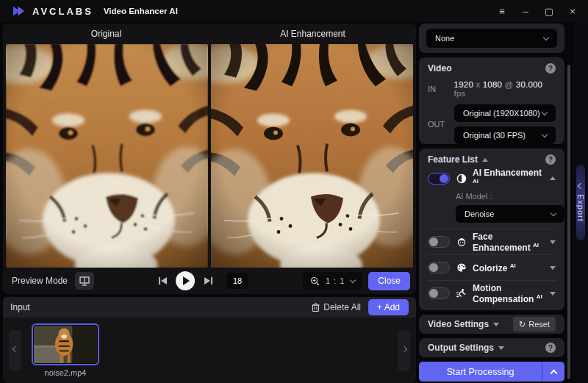  I want to click on feature-row-ai-enhancement: AI Enhancement AI, so click(492, 178).